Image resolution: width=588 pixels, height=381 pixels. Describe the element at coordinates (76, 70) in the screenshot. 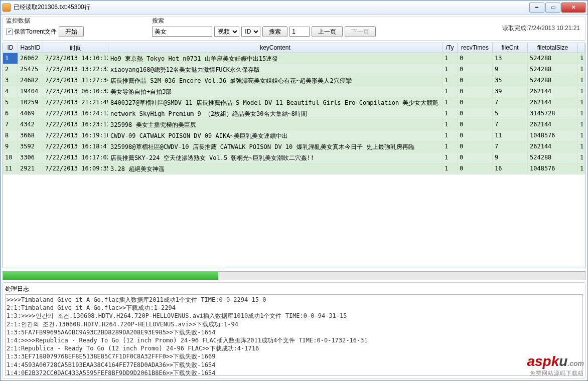

I see `cell-time: 7/23/2013 13:22:33` at that location.